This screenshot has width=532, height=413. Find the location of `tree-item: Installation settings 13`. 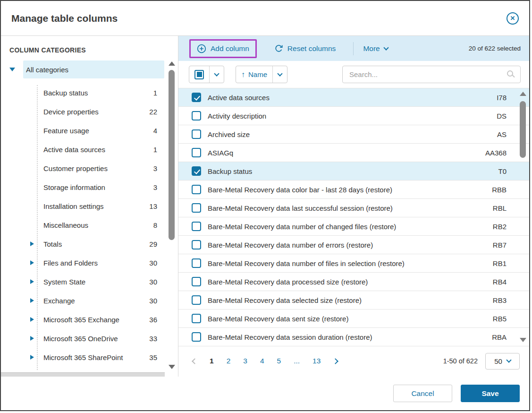

tree-item: Installation settings 13 is located at coordinates (90, 206).